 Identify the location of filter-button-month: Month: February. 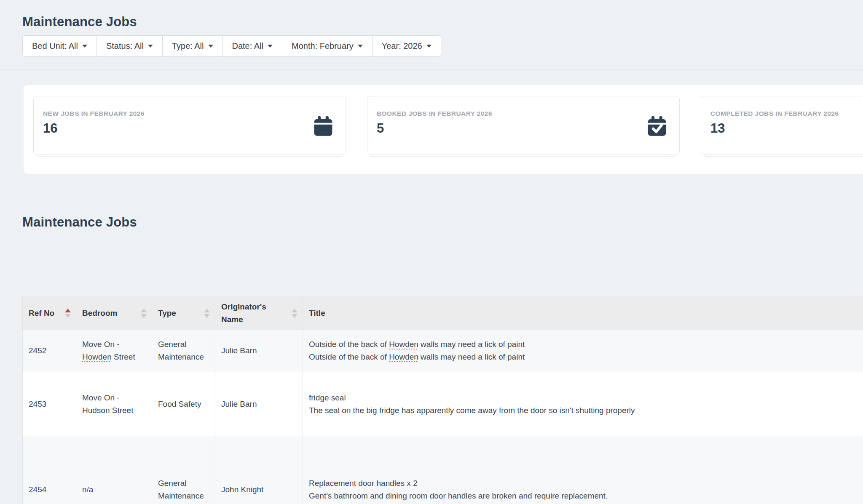
(327, 46).